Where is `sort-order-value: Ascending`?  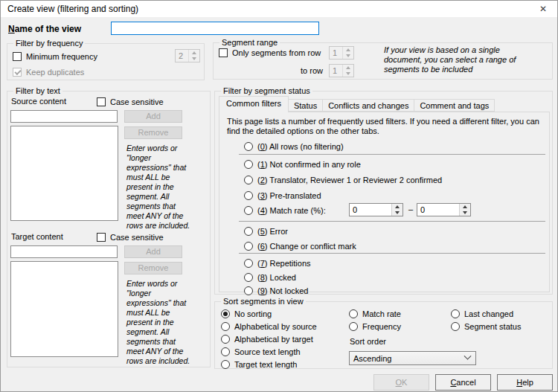
sort-order-value: Ascending is located at coordinates (408, 359).